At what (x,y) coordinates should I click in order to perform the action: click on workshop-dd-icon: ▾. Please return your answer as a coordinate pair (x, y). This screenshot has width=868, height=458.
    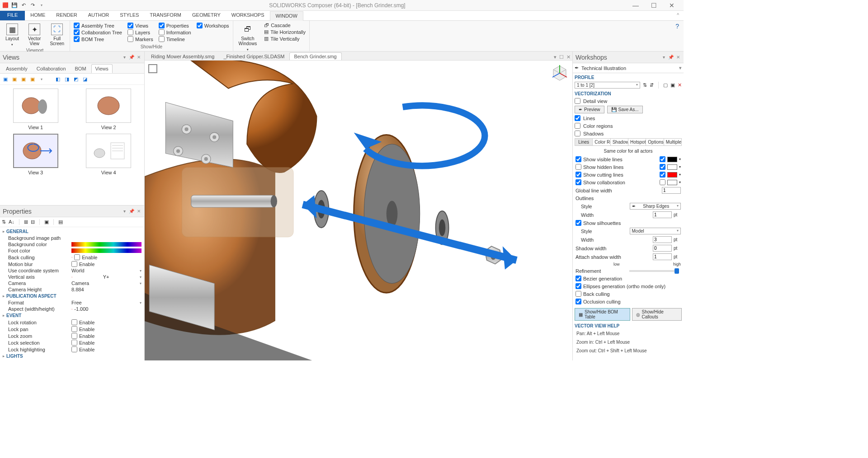
    Looking at the image, I should click on (680, 68).